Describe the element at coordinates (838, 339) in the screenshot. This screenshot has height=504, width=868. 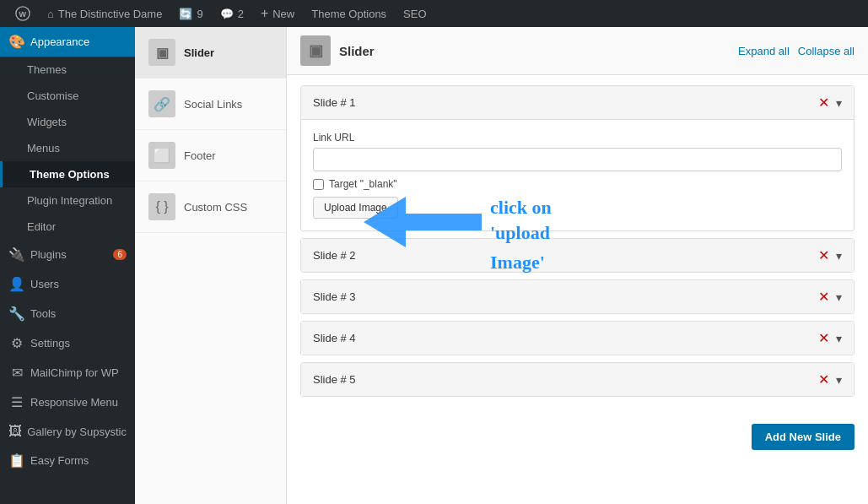
I see `slide-4-toggle-icon: ▾` at that location.